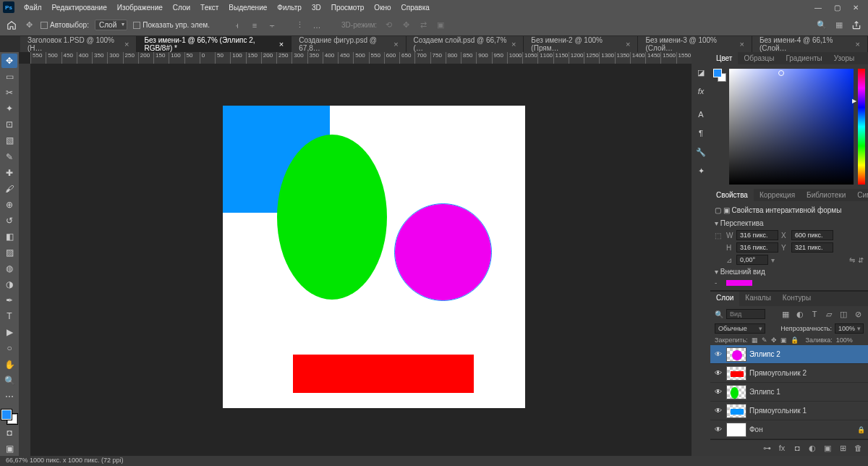 The height and width of the screenshot is (466, 868). Describe the element at coordinates (9, 124) in the screenshot. I see `crop-tool: ⊡` at that location.